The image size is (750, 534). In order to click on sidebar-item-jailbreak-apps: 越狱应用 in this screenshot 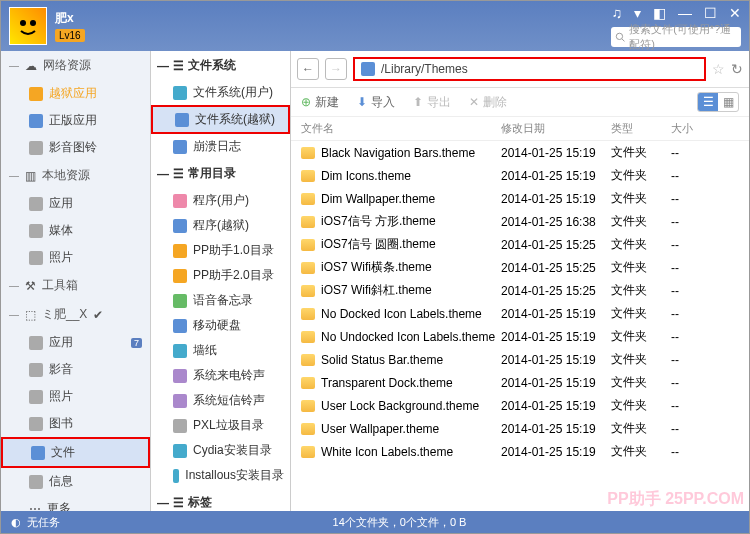, I will do `click(76, 94)`.